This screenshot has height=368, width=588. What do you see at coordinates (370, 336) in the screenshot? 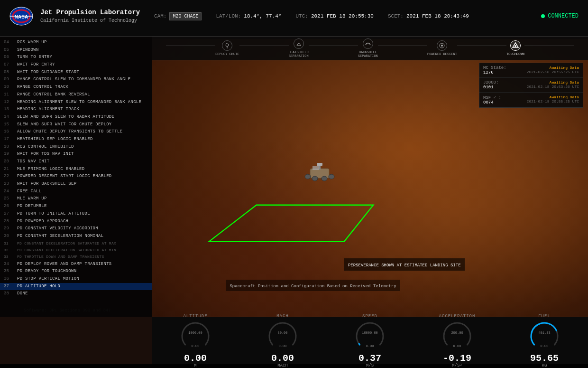
I see `gauge-arc-speed: 10000.00 0.00` at bounding box center [370, 336].